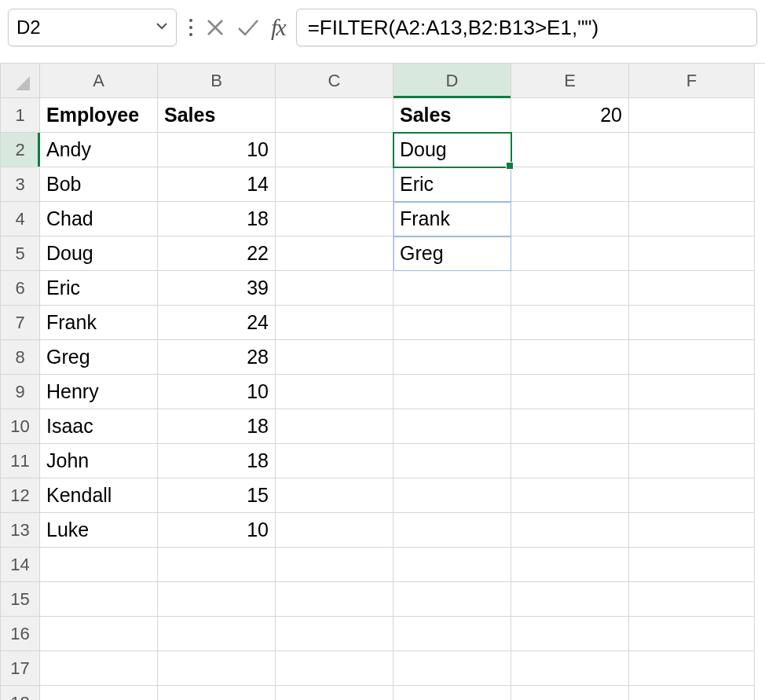 The image size is (765, 700). Describe the element at coordinates (217, 565) in the screenshot. I see `cell-B14` at that location.